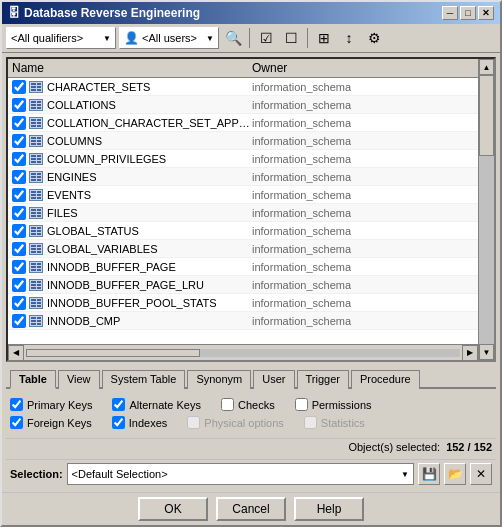 The height and width of the screenshot is (527, 502). I want to click on option-primary-keys: Primary Keys, so click(51, 404).